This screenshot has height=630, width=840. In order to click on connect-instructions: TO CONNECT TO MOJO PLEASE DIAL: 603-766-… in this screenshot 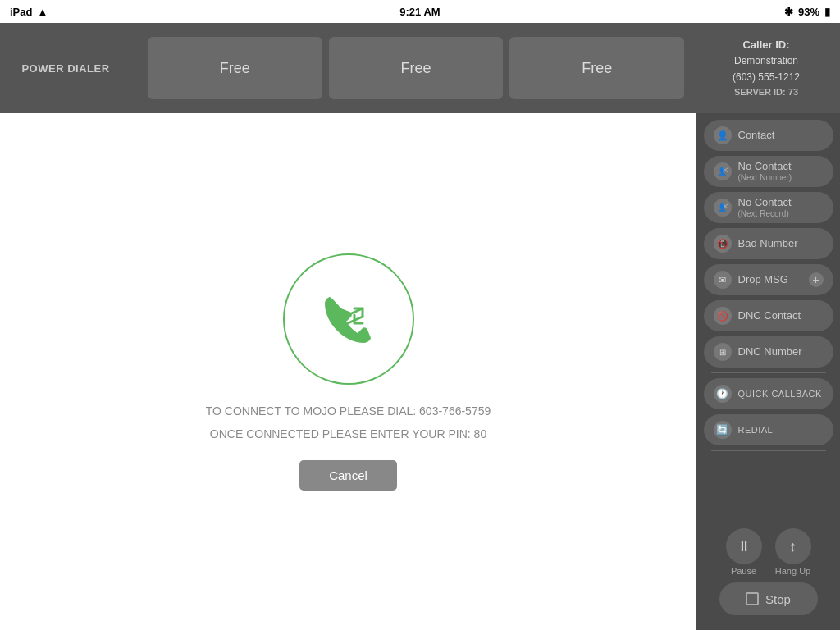, I will do `click(349, 422)`.